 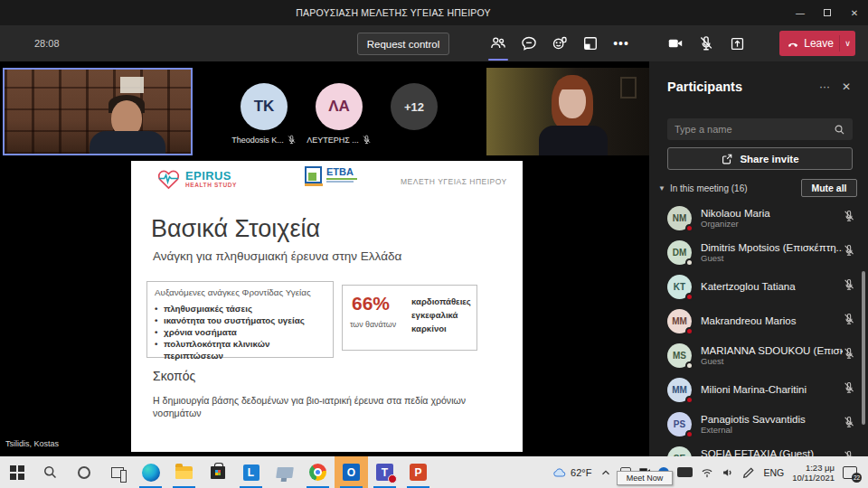 What do you see at coordinates (737, 43) in the screenshot?
I see `share-content-button` at bounding box center [737, 43].